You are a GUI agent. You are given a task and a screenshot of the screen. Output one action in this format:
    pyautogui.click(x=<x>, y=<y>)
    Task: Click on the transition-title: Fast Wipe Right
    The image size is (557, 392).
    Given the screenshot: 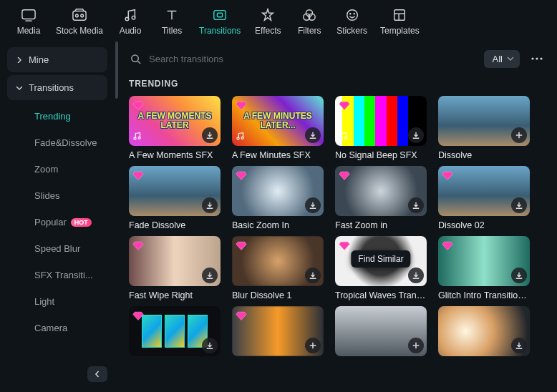 What is the action you would take?
    pyautogui.click(x=175, y=295)
    